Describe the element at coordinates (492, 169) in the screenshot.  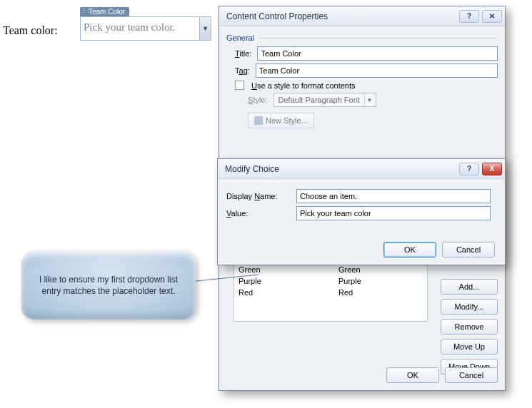
I see `close-button: X` at that location.